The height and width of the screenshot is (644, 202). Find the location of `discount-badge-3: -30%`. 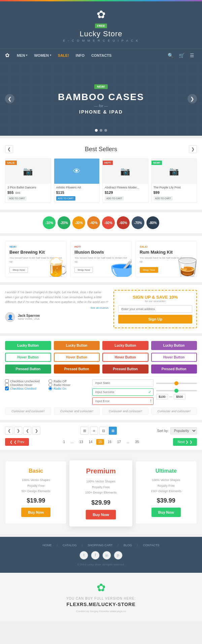

discount-badge-3: -30% is located at coordinates (79, 223).